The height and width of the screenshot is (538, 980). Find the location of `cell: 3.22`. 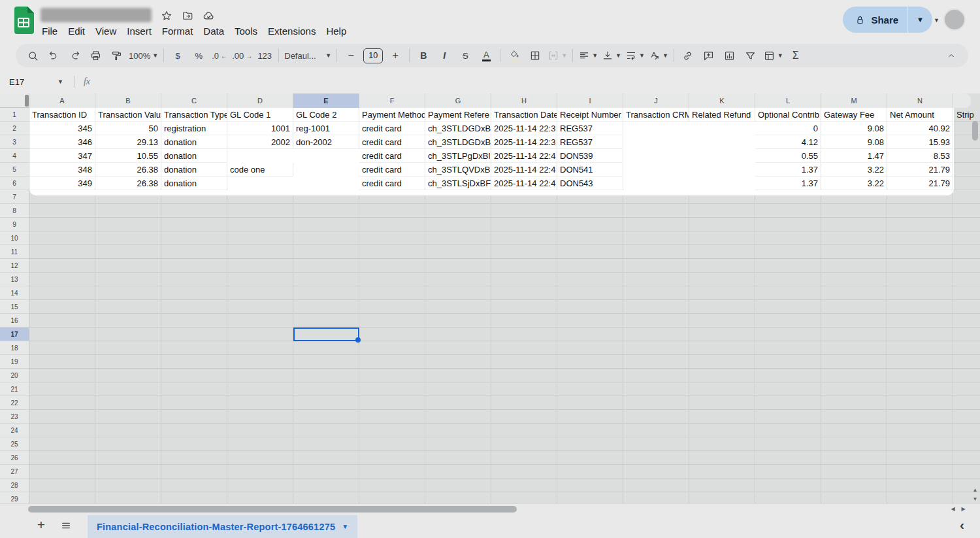

cell: 3.22 is located at coordinates (855, 183).